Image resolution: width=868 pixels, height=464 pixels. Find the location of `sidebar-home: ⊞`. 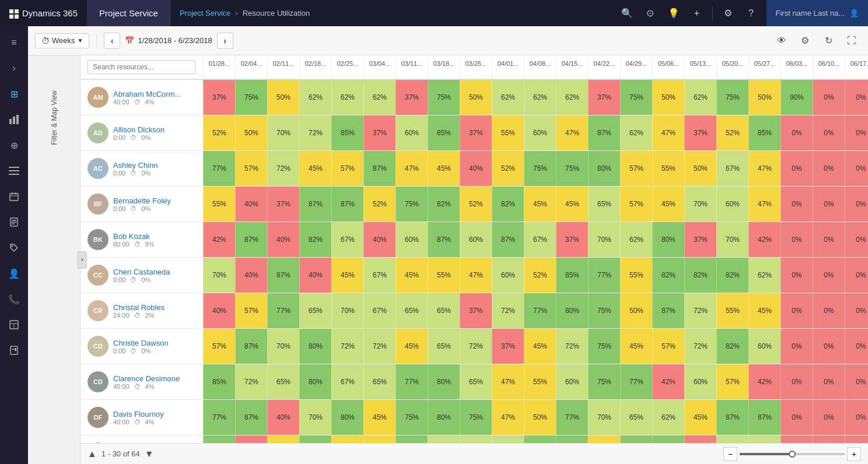

sidebar-home: ⊞ is located at coordinates (14, 94).